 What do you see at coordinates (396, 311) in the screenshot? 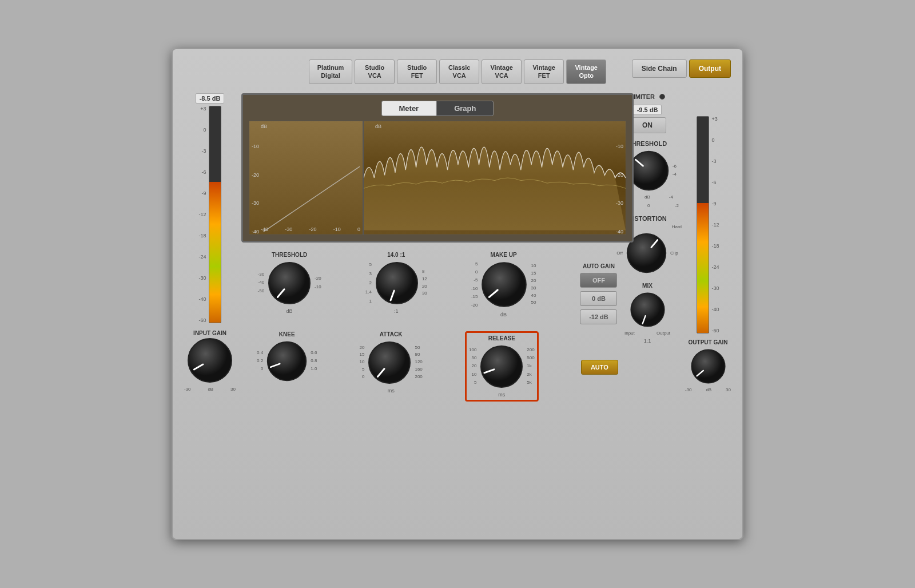
I see `ratio-unit: :1` at bounding box center [396, 311].